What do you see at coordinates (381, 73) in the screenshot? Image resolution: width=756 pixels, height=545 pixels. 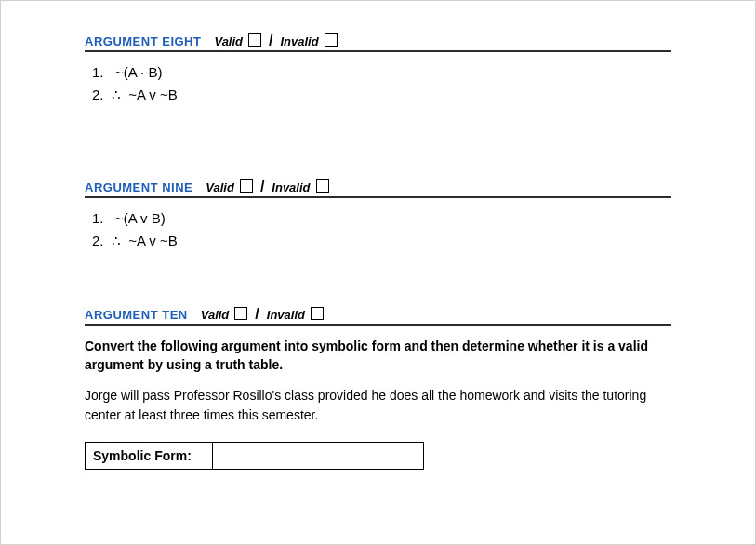 I see `premise-line: 1. ~(A · B)` at bounding box center [381, 73].